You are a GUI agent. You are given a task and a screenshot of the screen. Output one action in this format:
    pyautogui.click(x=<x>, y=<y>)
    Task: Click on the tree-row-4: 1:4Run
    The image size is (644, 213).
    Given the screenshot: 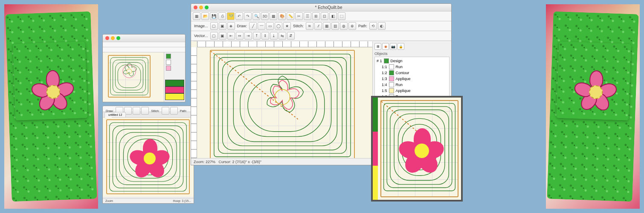 What is the action you would take?
    pyautogui.click(x=412, y=85)
    